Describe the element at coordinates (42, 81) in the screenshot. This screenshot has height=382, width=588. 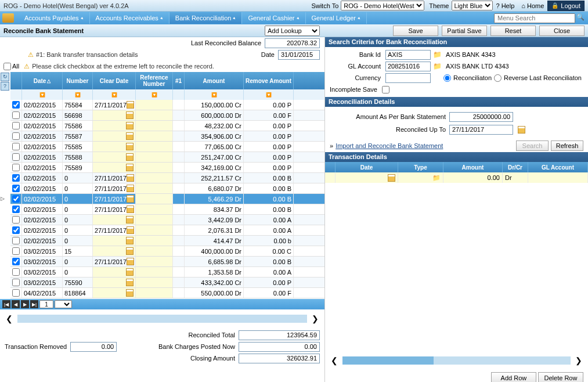
I see `col-date: Date △` at that location.